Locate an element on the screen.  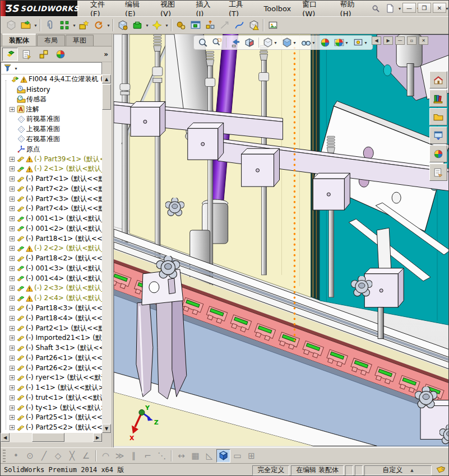
home-button is located at coordinates (438, 80).